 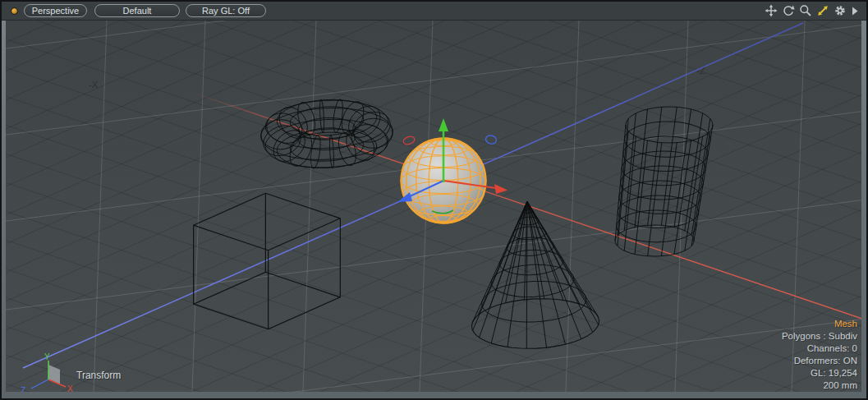 I want to click on mesh-item-name: Mesh, so click(x=820, y=324).